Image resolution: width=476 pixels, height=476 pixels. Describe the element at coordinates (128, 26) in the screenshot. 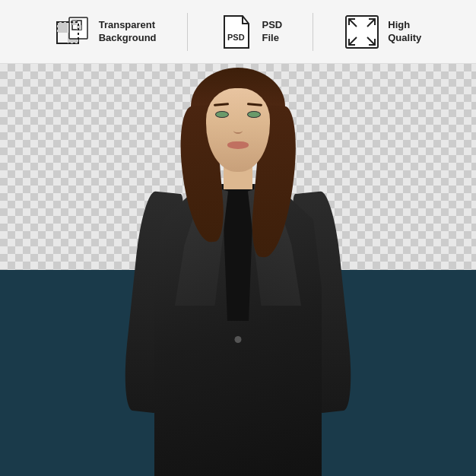

I see `transparent-bg-label1: Transparent` at that location.